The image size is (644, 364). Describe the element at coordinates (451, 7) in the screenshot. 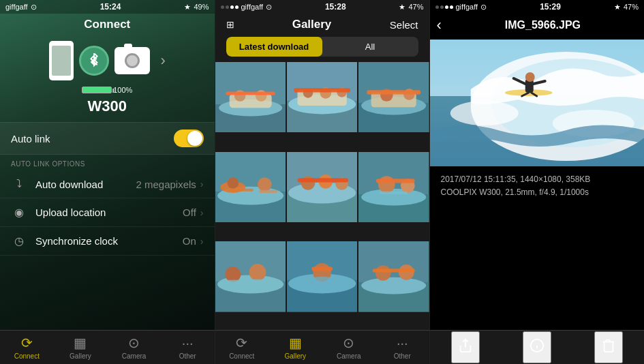

I see `sig-d4` at that location.